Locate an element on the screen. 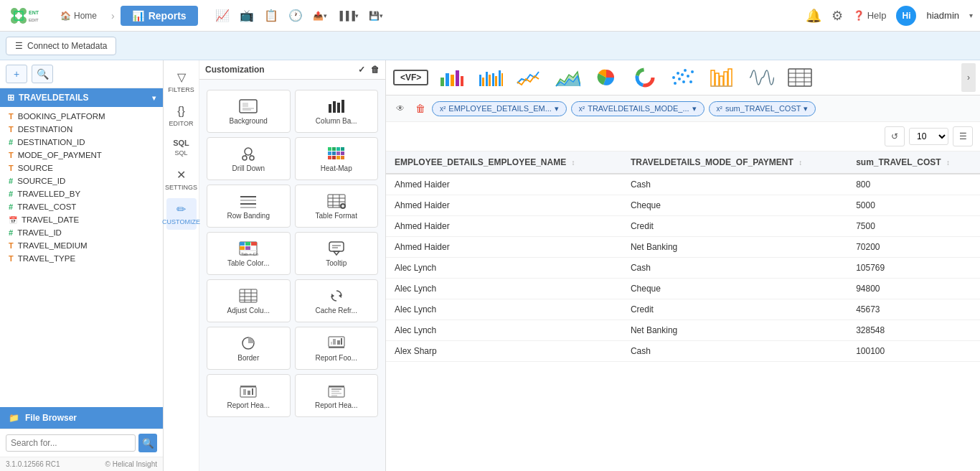 This screenshot has width=980, height=471. dashboard-toolbar-btn: 📺 is located at coordinates (247, 16).